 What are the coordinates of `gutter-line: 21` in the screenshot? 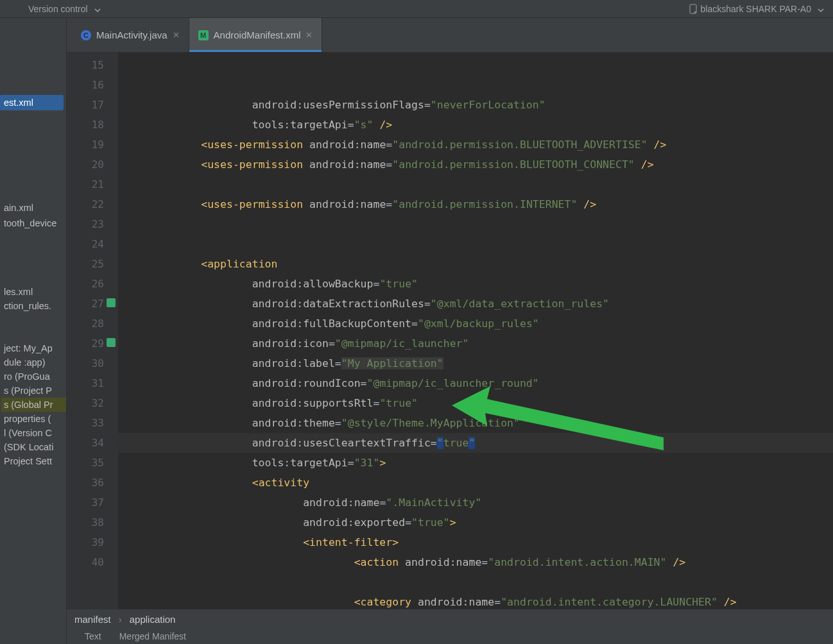 It's located at (92, 185).